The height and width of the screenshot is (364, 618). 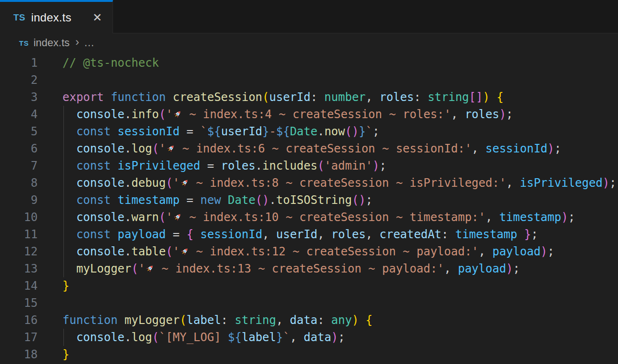 What do you see at coordinates (309, 320) in the screenshot?
I see `code-line: 16function myLogger(label: string, data:…` at bounding box center [309, 320].